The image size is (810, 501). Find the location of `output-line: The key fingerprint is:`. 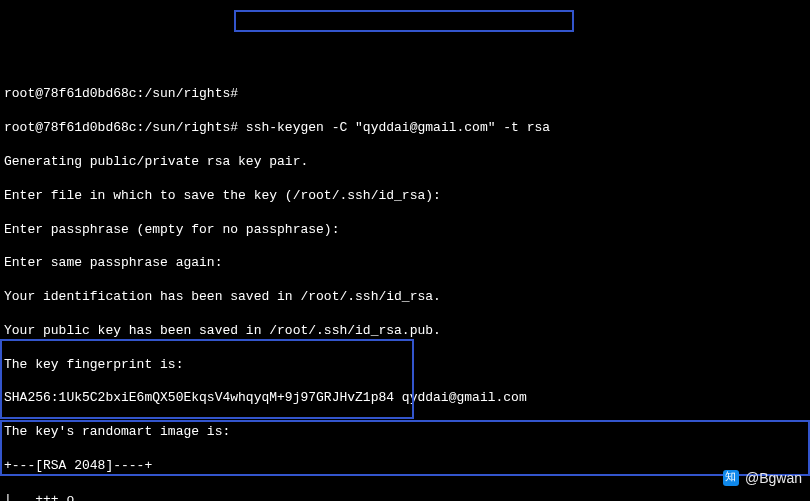

output-line: The key fingerprint is: is located at coordinates (405, 366).